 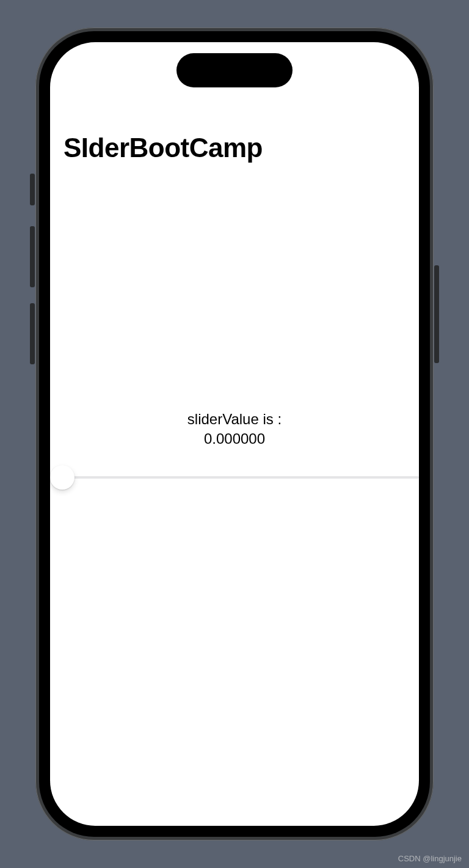 What do you see at coordinates (32, 257) in the screenshot?
I see `phone-volume-up` at bounding box center [32, 257].